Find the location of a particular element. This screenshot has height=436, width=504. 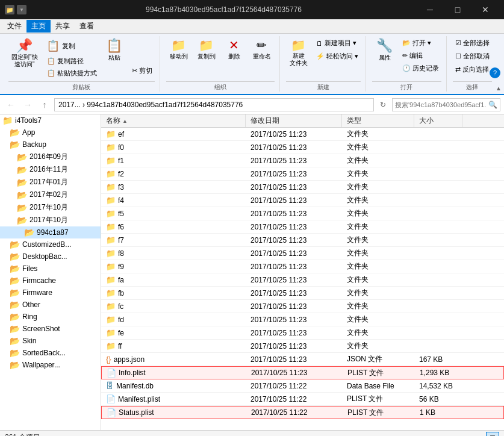

rename-button: ✏ 重命名 is located at coordinates (262, 50).